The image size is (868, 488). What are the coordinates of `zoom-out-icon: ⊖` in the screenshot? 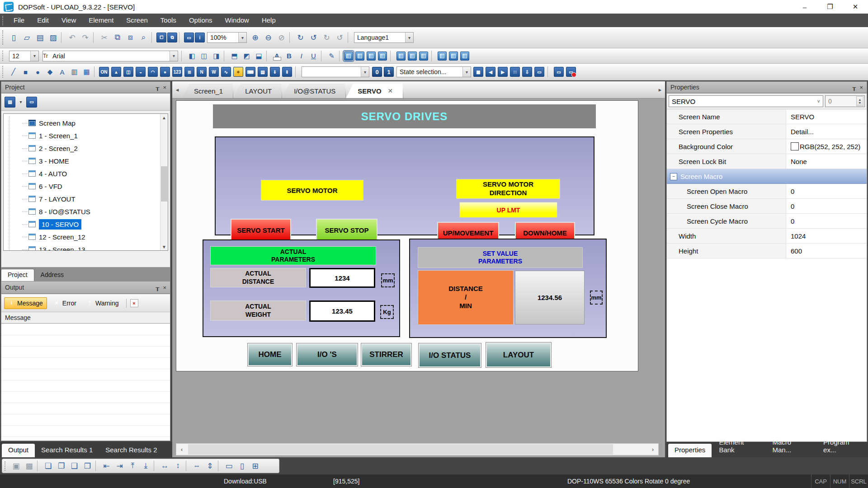 It's located at (269, 38).